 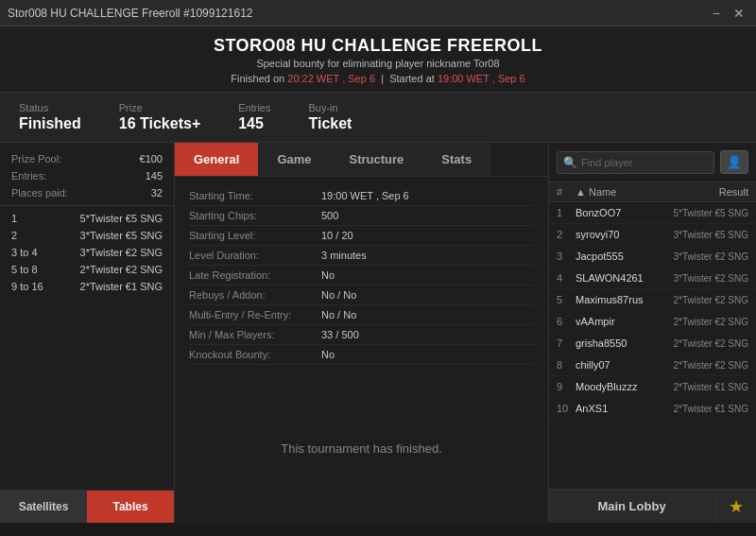 What do you see at coordinates (87, 286) in the screenshot?
I see `place-row: 9 to 162*Twister €1 SNG` at bounding box center [87, 286].